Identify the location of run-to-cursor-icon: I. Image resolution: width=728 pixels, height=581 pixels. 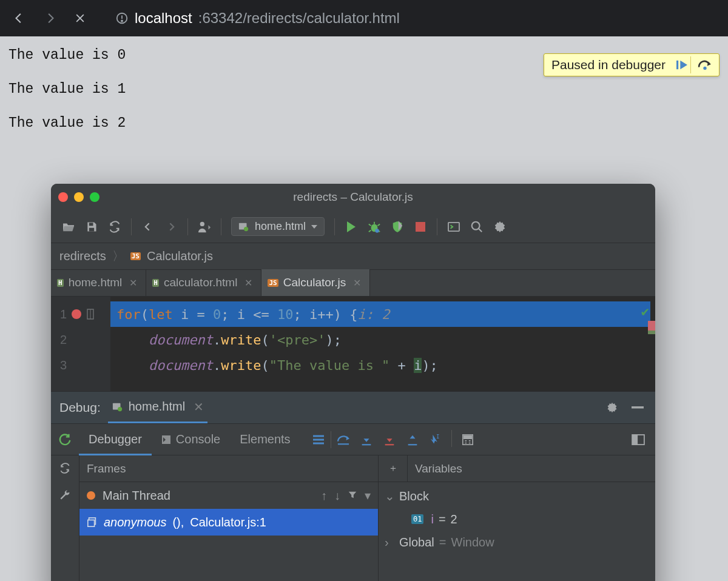
(436, 440).